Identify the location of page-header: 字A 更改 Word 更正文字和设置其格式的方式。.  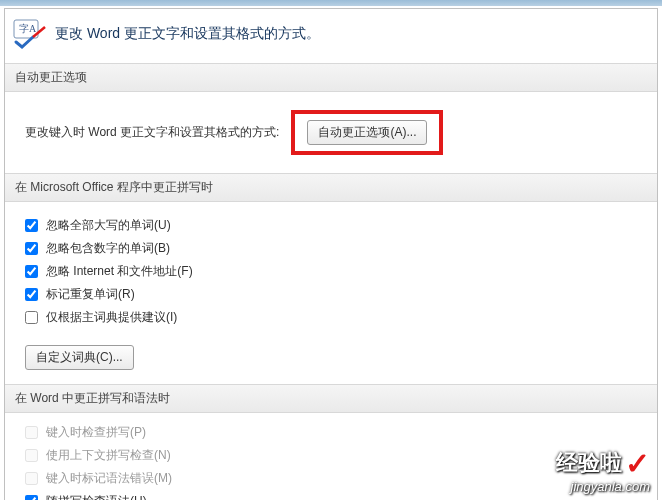
(331, 36).